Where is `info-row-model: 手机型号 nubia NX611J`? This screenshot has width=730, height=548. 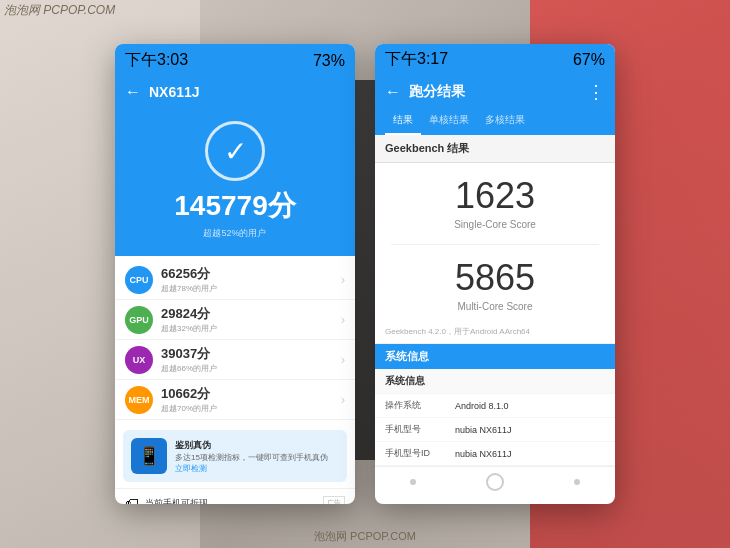 info-row-model: 手机型号 nubia NX611J is located at coordinates (495, 430).